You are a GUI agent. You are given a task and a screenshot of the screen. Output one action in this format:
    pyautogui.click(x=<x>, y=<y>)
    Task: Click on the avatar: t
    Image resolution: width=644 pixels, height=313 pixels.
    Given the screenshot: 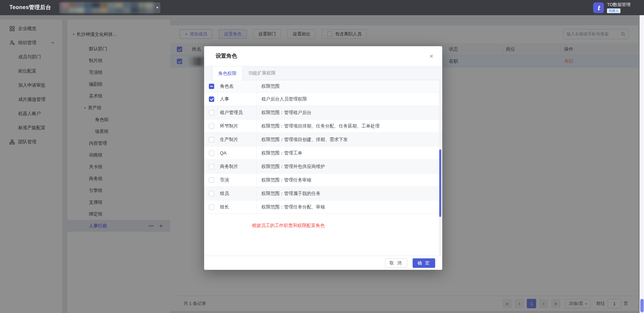 What is the action you would take?
    pyautogui.click(x=599, y=8)
    